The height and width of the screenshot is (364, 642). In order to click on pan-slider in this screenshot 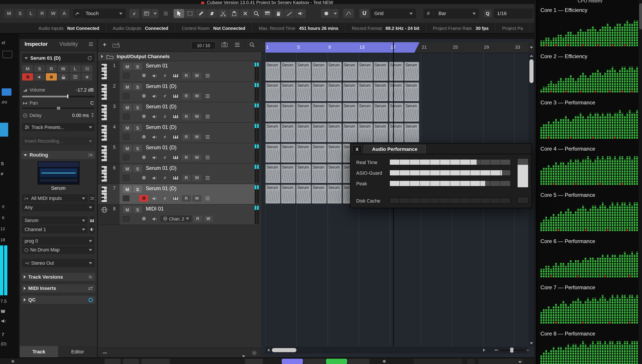, I will do `click(58, 108)`.